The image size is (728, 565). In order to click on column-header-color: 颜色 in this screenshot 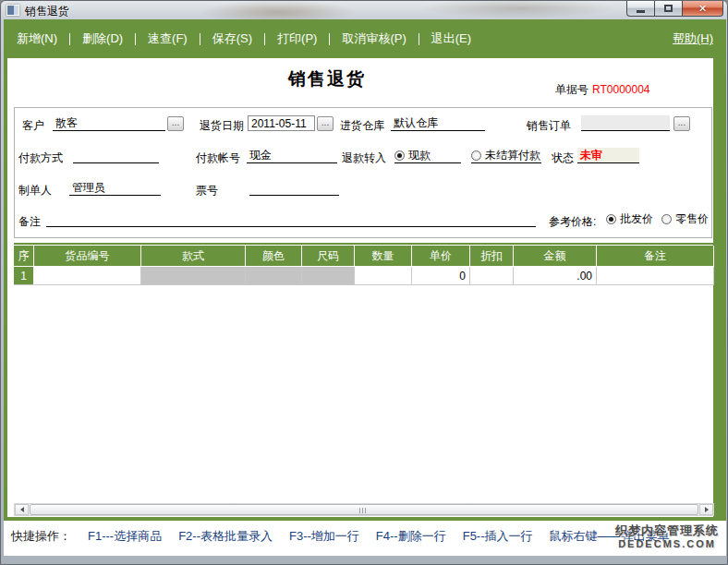, I will do `click(273, 257)`.